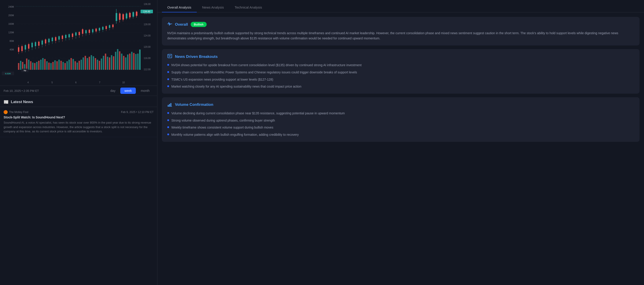 The width and height of the screenshot is (644, 285). I want to click on pulse-icon, so click(170, 25).